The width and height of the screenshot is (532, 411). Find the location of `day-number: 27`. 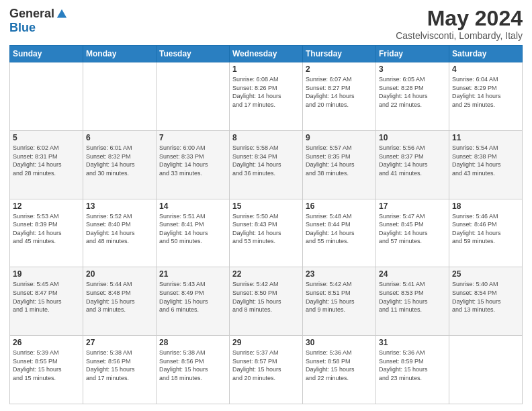

day-number: 27 is located at coordinates (120, 342).